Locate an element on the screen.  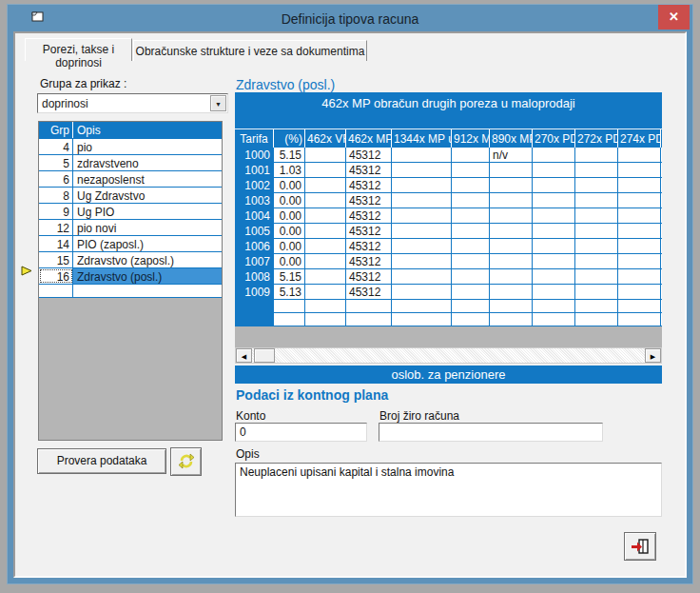
group-row-opis: nezaposlenst is located at coordinates (147, 179).